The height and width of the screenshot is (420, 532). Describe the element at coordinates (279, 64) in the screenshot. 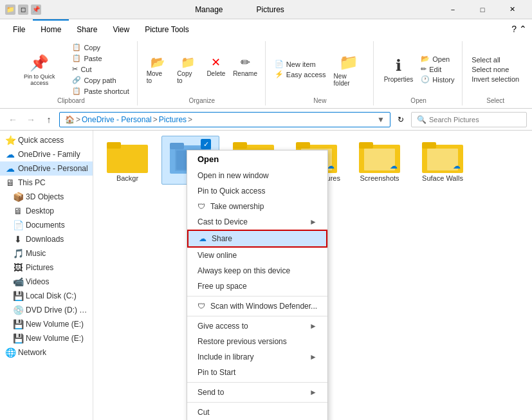

I see `new-item-icon: 📄` at that location.